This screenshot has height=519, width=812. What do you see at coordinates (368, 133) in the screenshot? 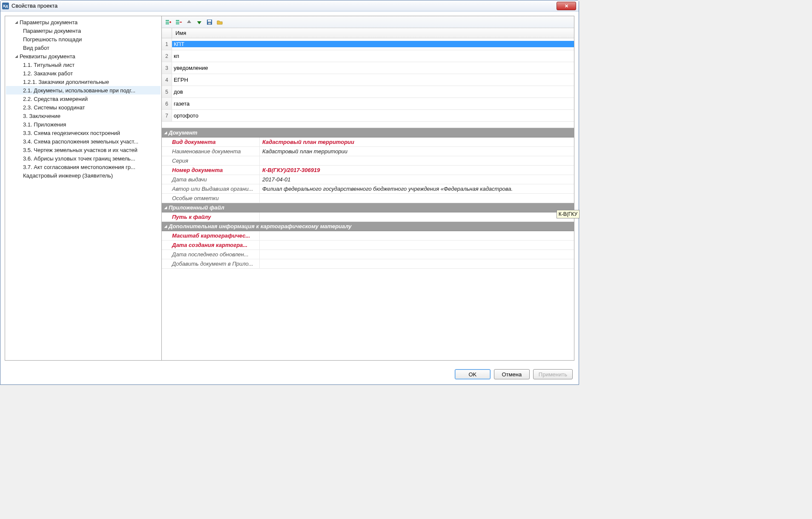
I see `group-header-document: ◢Документ` at bounding box center [368, 133].